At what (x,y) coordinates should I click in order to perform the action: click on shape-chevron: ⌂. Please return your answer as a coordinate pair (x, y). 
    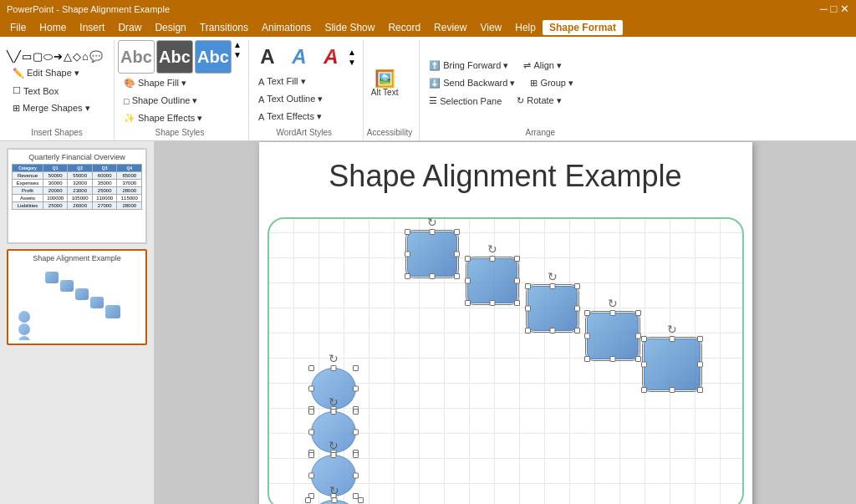
    Looking at the image, I should click on (85, 57).